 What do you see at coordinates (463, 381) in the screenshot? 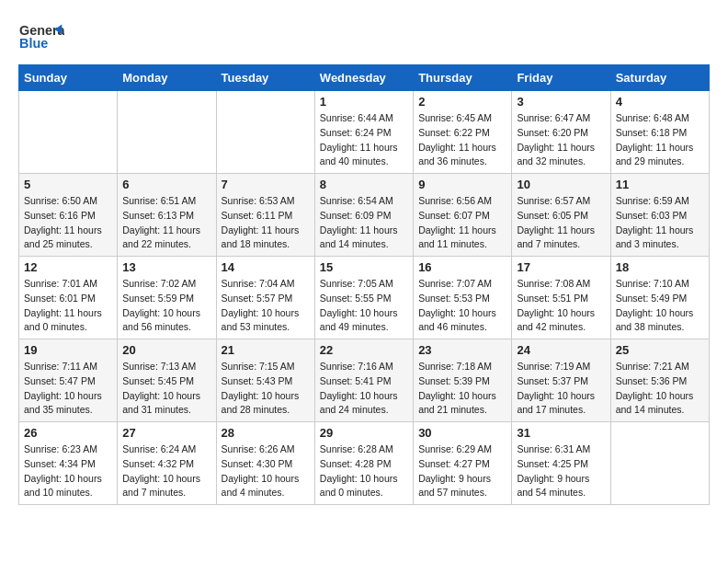
I see `calendar-cell: 23Sunrise: 7:18 AMSunset: 5:39 PMDayligh…` at bounding box center [463, 381].